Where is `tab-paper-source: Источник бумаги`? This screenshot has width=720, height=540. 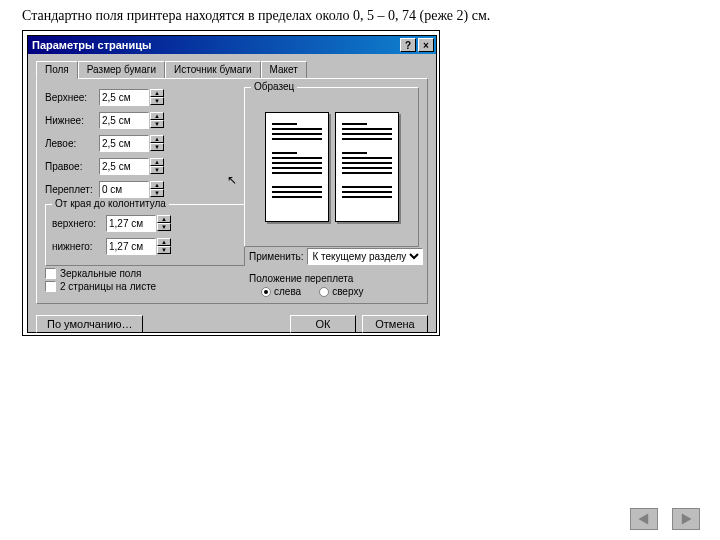 tab-paper-source: Источник бумаги is located at coordinates (213, 70).